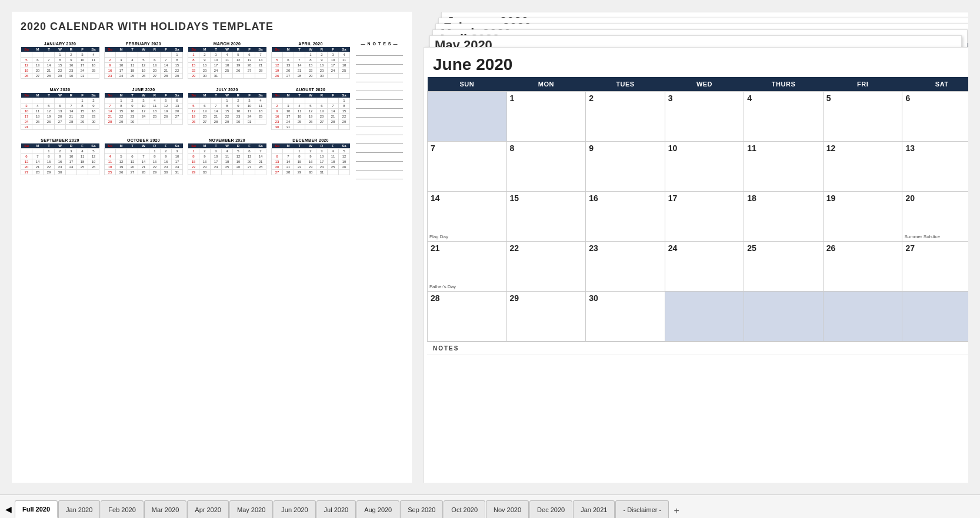  I want to click on tab-2: Feb 2020, so click(122, 509).